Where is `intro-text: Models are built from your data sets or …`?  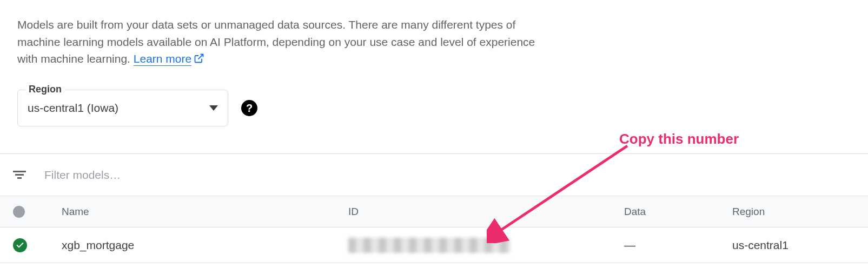
intro-text: Models are built from your data sets or … is located at coordinates (277, 42).